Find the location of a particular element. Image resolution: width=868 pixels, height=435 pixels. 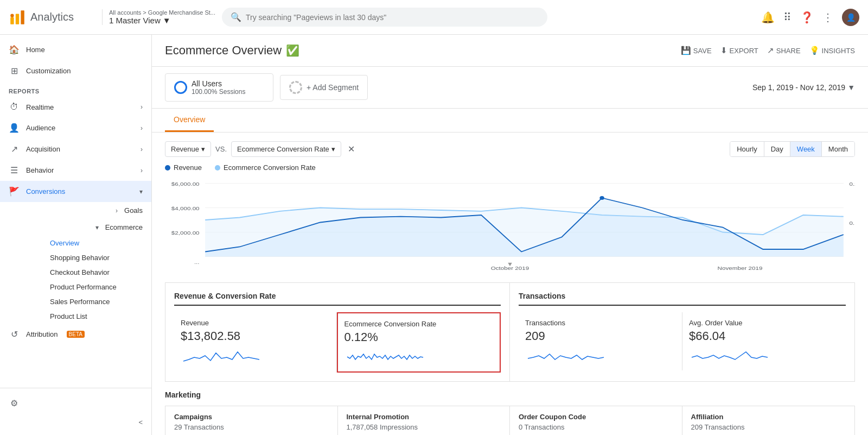

metric-card-transactions: Transactions 209 is located at coordinates (601, 341).